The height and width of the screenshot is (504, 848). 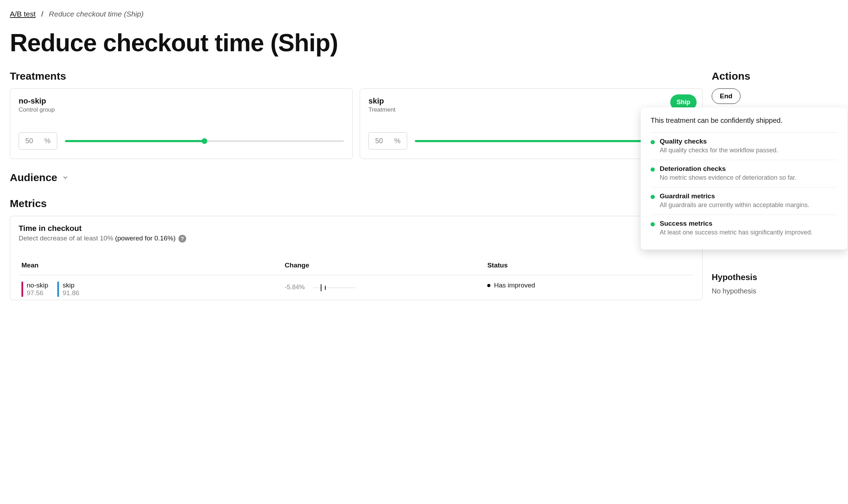 I want to click on section-hypothesis: Hypothesis, so click(x=775, y=277).